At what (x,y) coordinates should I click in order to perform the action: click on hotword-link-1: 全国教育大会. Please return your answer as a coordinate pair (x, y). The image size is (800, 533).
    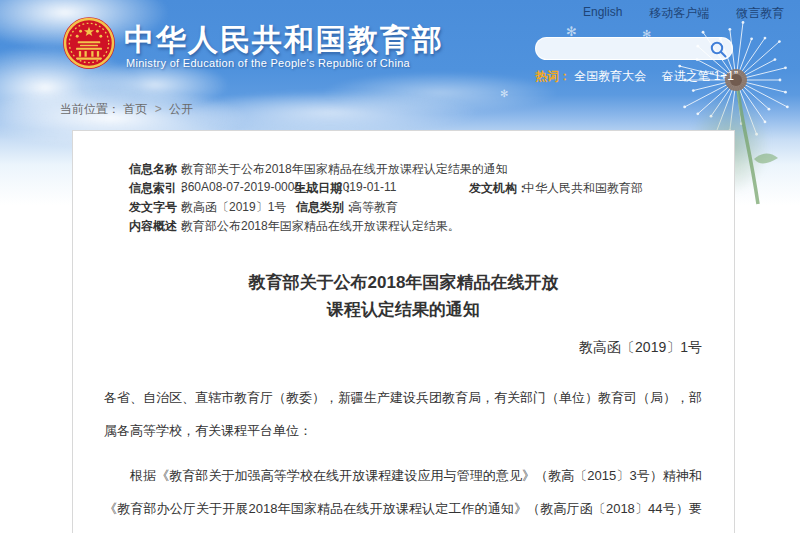
    Looking at the image, I should click on (610, 76).